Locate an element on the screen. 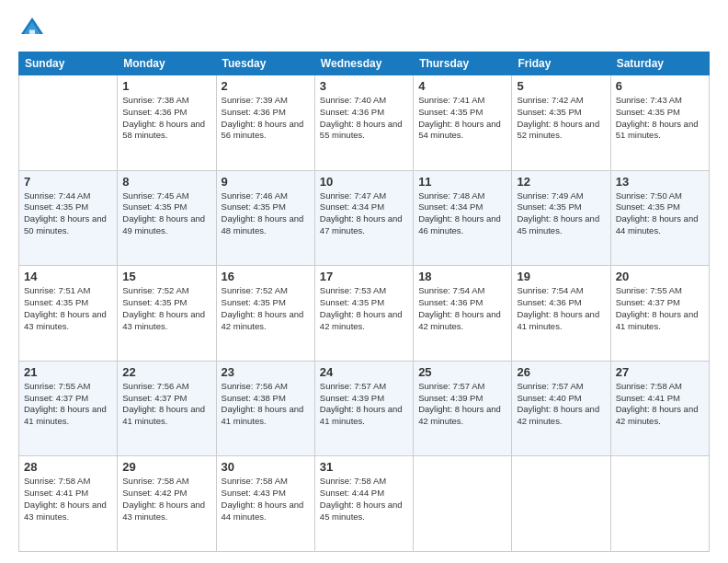 This screenshot has width=728, height=563. logo is located at coordinates (34, 29).